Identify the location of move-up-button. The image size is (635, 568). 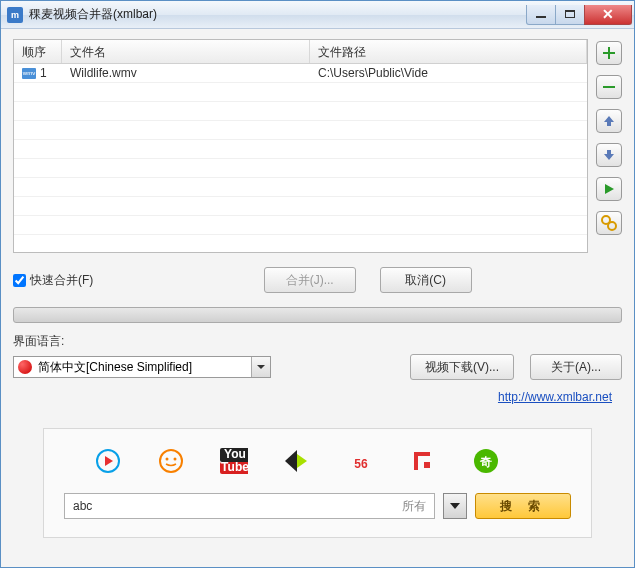
(609, 121).